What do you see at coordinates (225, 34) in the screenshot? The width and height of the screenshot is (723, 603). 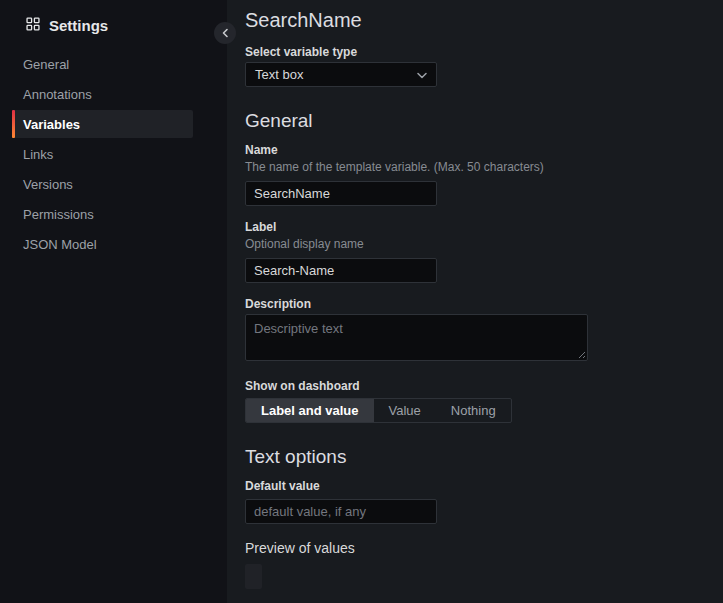 I see `chevron-left-icon` at bounding box center [225, 34].